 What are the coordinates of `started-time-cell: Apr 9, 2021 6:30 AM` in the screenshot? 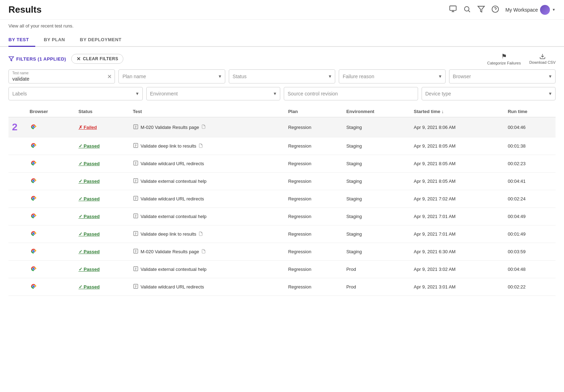 It's located at (458, 252).